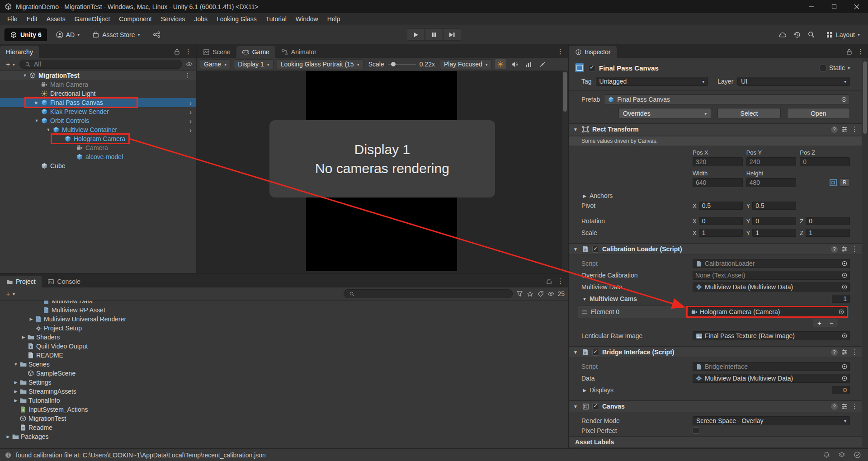  Describe the element at coordinates (629, 68) in the screenshot. I see `gameobject-name: Final Pass Canvas` at that location.